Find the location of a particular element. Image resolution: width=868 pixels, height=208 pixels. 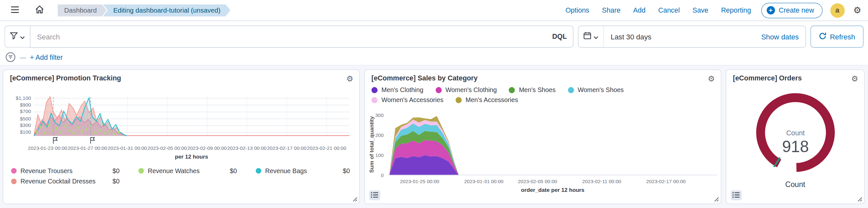

header-actions: Options Share Add Cancel Save Reporting is located at coordinates (658, 10).